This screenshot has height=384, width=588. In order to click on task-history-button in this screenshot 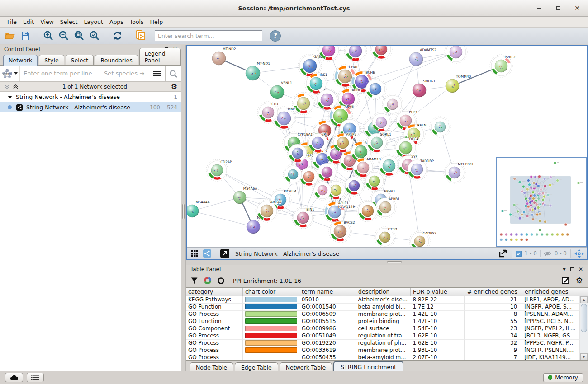, I will do `click(14, 378)`.